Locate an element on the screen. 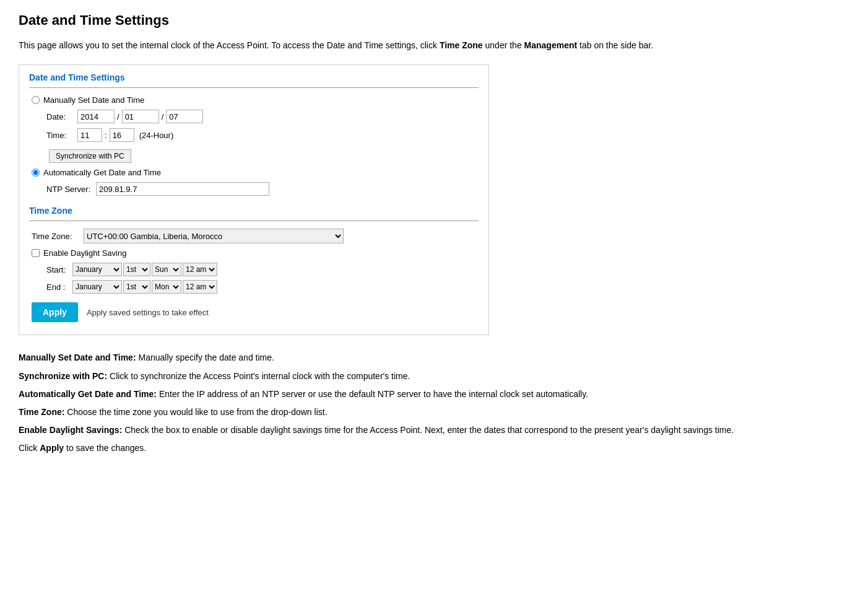  time-row: Time: : (24-Hour) is located at coordinates (254, 135).